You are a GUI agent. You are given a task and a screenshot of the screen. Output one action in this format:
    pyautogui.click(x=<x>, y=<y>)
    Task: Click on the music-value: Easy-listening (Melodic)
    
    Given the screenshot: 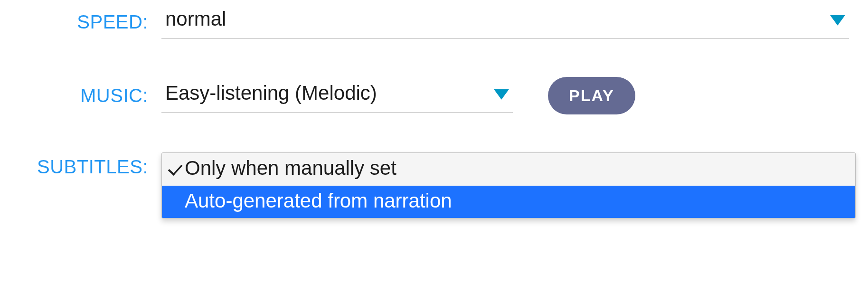 What is the action you would take?
    pyautogui.click(x=271, y=93)
    